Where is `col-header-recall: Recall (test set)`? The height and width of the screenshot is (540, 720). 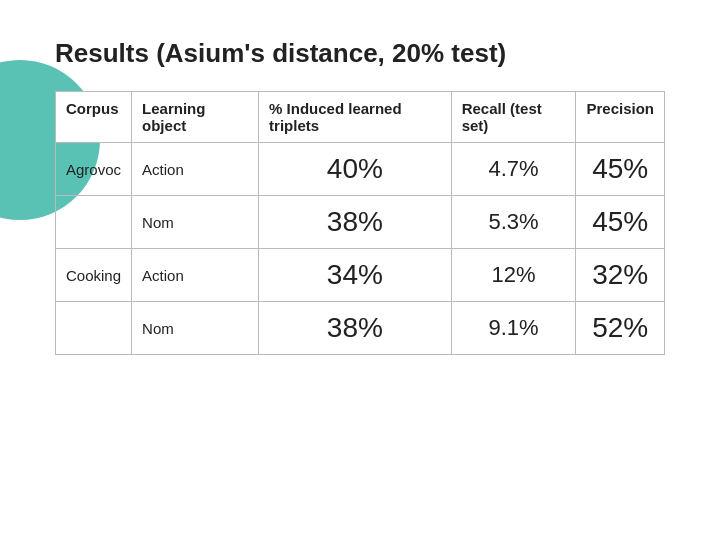 col-header-recall: Recall (test set) is located at coordinates (514, 118).